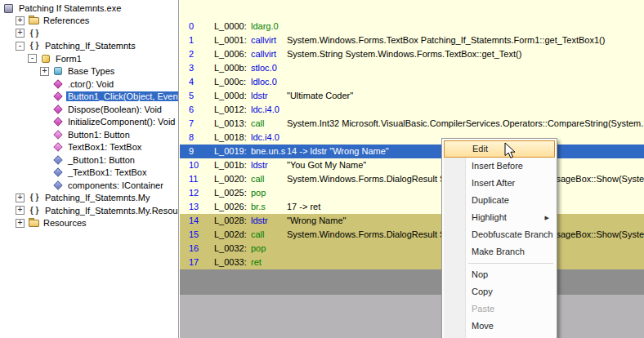  What do you see at coordinates (89, 135) in the screenshot?
I see `tree-item: Button1: Button` at bounding box center [89, 135].